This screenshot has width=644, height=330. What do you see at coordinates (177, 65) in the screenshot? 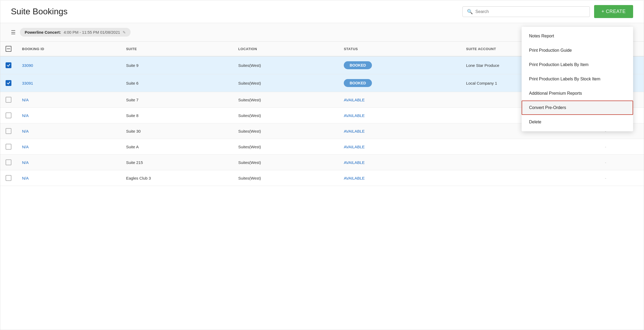
I see `suite-name: Suite 9` at bounding box center [177, 65].